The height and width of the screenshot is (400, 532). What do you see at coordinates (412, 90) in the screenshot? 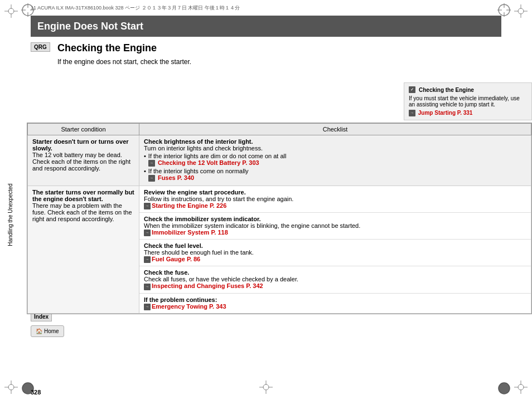
I see `note-ref-icon: ✓` at bounding box center [412, 90].